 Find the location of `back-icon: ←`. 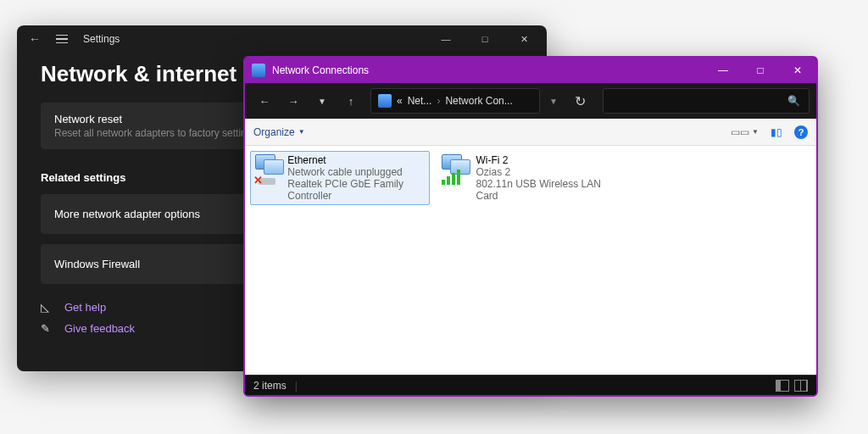

back-icon: ← is located at coordinates (35, 39).